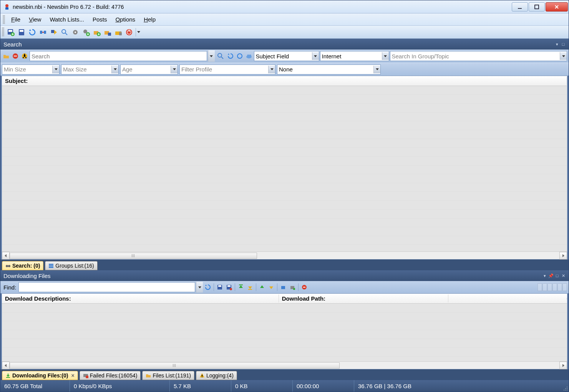  What do you see at coordinates (355, 56) in the screenshot?
I see `search-source-select: Internet` at bounding box center [355, 56].